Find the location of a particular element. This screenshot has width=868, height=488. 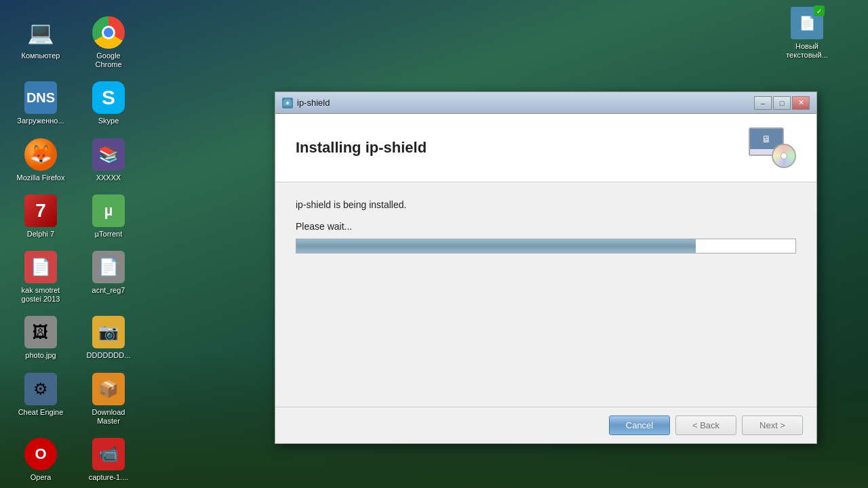

title-bar: ip-shield – □ ✕ is located at coordinates (546, 103).